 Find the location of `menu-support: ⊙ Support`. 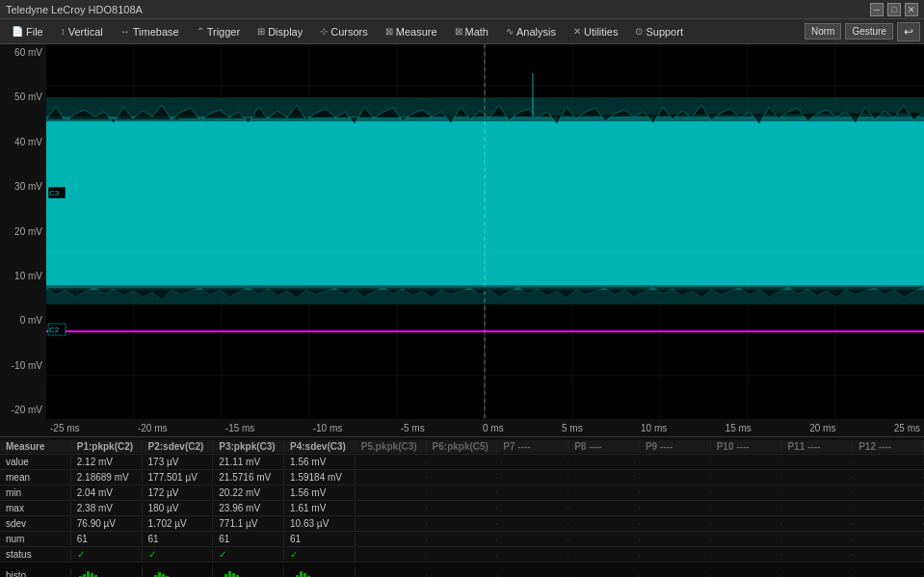

menu-support: ⊙ Support is located at coordinates (659, 32).